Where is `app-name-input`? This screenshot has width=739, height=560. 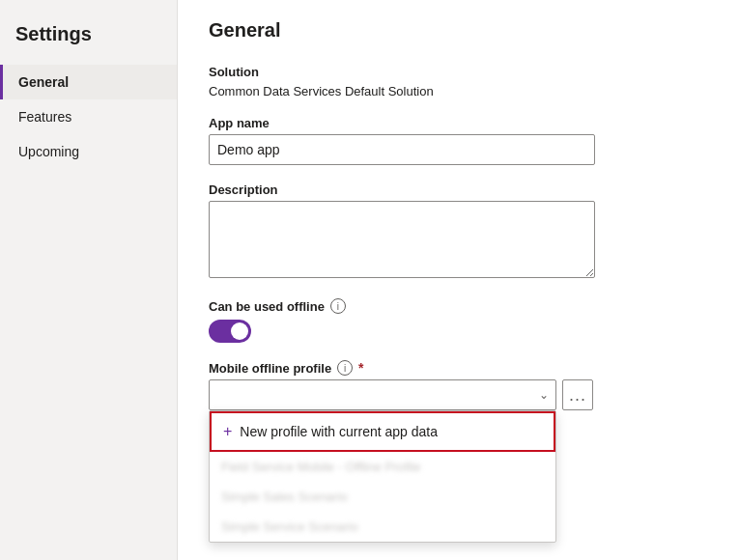
app-name-input is located at coordinates (402, 150).